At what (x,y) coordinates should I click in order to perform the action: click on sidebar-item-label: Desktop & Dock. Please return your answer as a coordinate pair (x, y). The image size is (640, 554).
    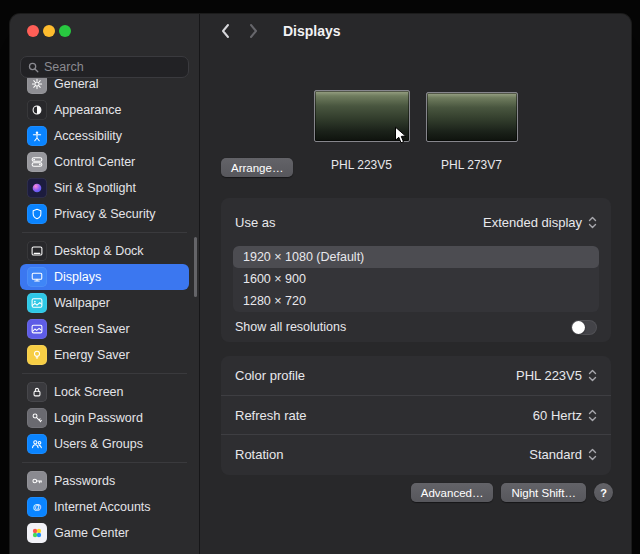
    Looking at the image, I should click on (99, 251).